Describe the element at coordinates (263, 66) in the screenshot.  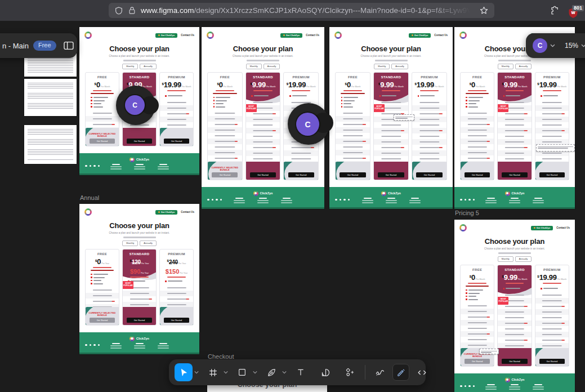
I see `billing-toggle: MonthlyAnnually` at that location.